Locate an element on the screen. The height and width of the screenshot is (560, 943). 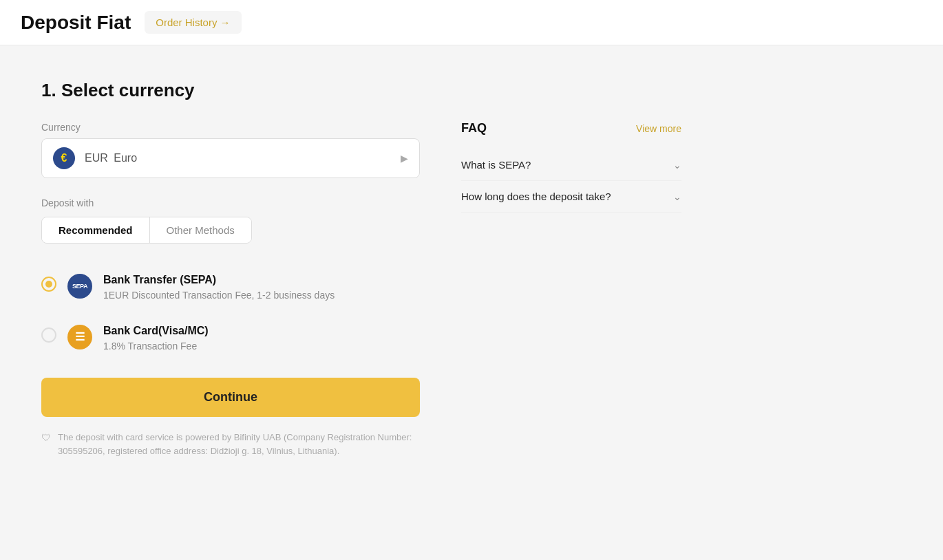
payment-option-bank-transfer: SEPA Bank Transfer (SEPA) 1EUR Discounte… is located at coordinates (231, 288).